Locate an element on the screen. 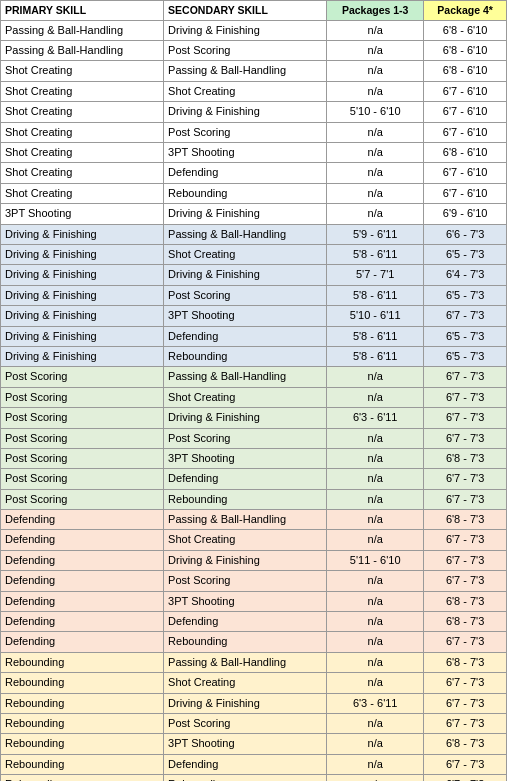 The height and width of the screenshot is (781, 507). table-row: DefendingShot Creatingn/a6'7 - 7'3 is located at coordinates (254, 540).